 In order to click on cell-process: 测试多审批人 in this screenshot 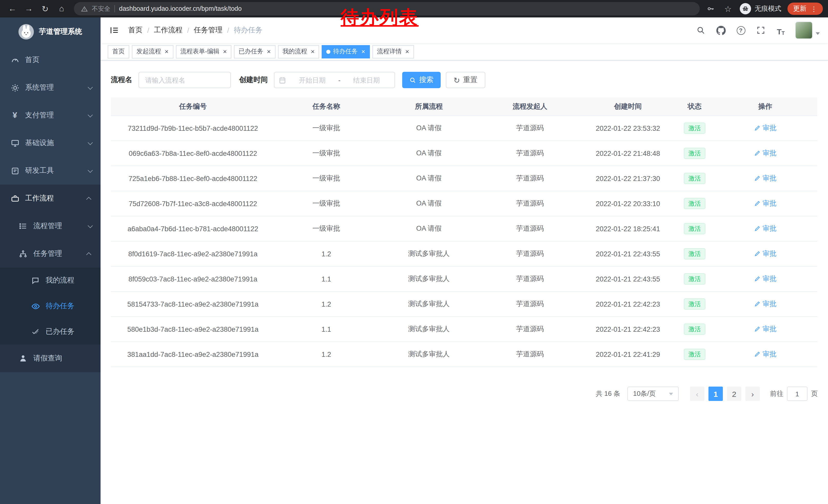, I will do `click(429, 254)`.